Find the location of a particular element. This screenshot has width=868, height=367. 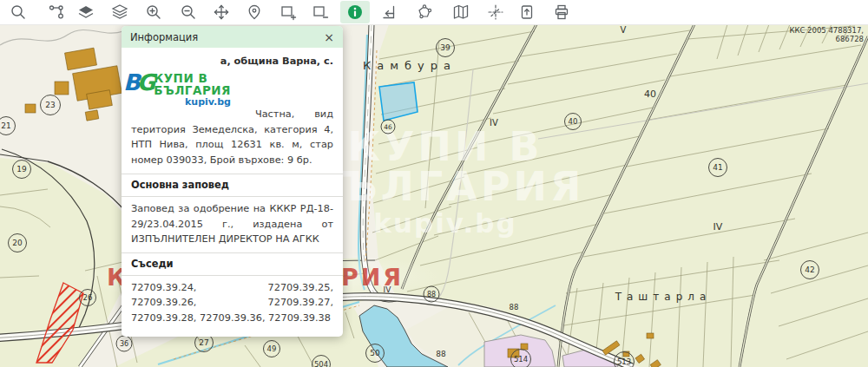

kupiv-brand-line2: БЪЛГАРИЯ is located at coordinates (193, 91).